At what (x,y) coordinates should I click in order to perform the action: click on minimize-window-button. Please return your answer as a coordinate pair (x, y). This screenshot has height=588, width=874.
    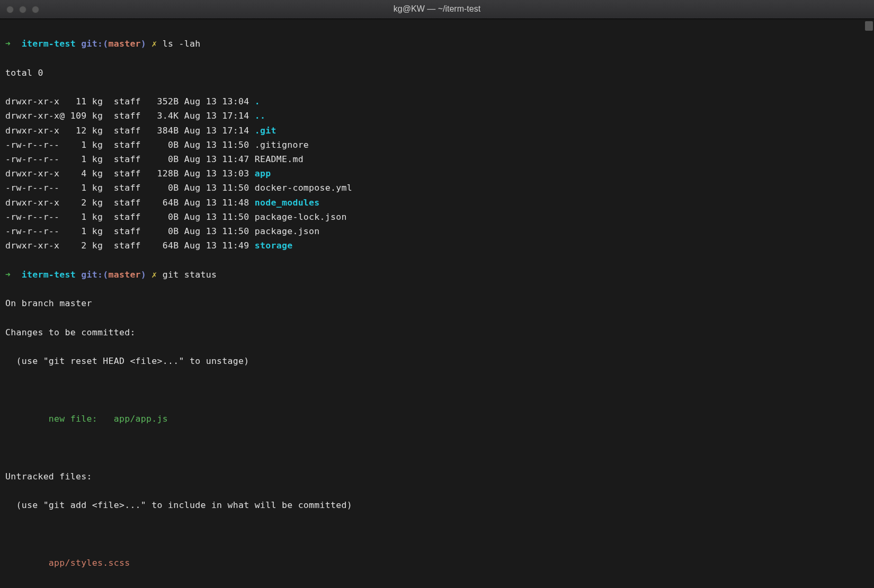
    Looking at the image, I should click on (23, 10).